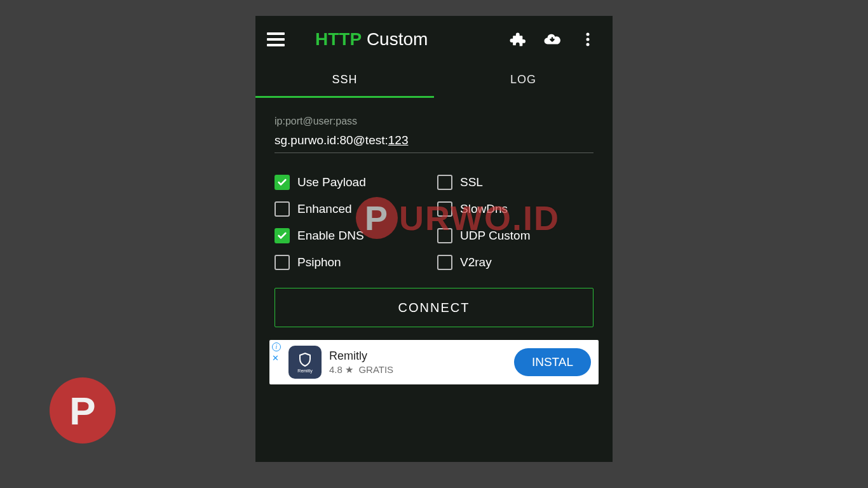  What do you see at coordinates (471, 182) in the screenshot?
I see `checkbox-label: SSL` at bounding box center [471, 182].